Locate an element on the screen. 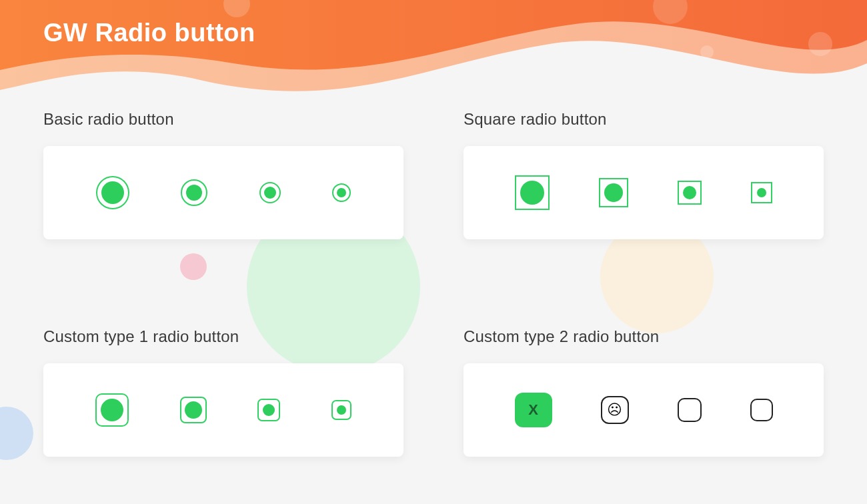 Image resolution: width=867 pixels, height=504 pixels. radio-custom1-md is located at coordinates (269, 410).